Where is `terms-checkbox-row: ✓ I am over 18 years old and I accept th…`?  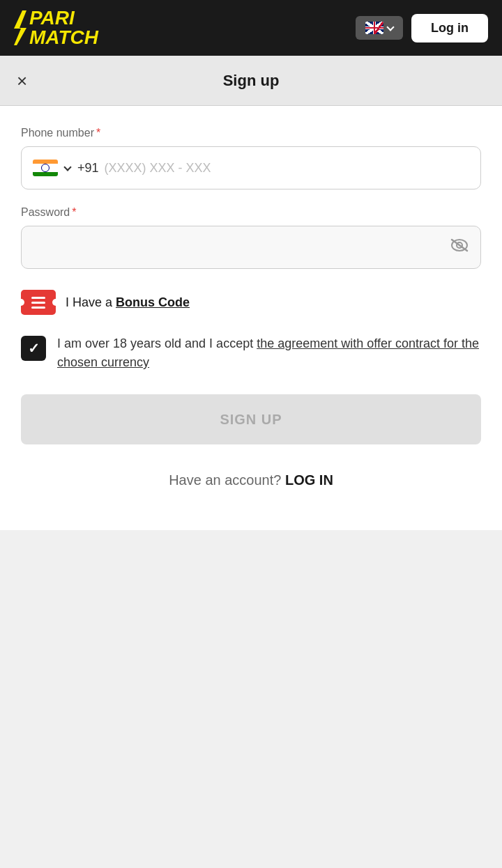
terms-checkbox-row: ✓ I am over 18 years old and I accept th… is located at coordinates (251, 353).